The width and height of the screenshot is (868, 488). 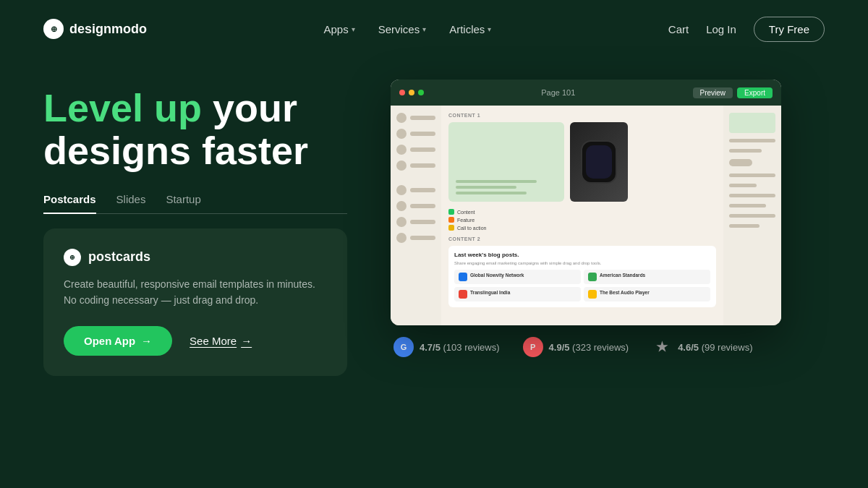 I want to click on rating-google: G 4.7/5 (103 reviews), so click(x=447, y=347).